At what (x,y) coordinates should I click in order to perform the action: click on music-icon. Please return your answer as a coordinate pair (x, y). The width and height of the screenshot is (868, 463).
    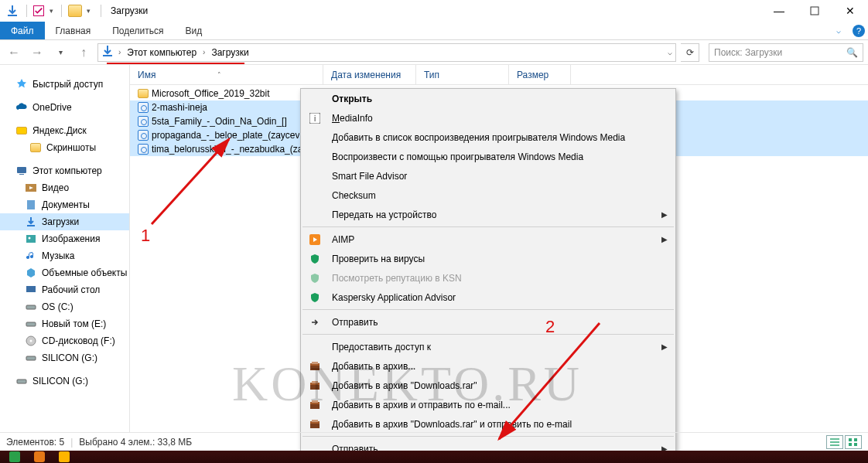
    Looking at the image, I should click on (31, 256).